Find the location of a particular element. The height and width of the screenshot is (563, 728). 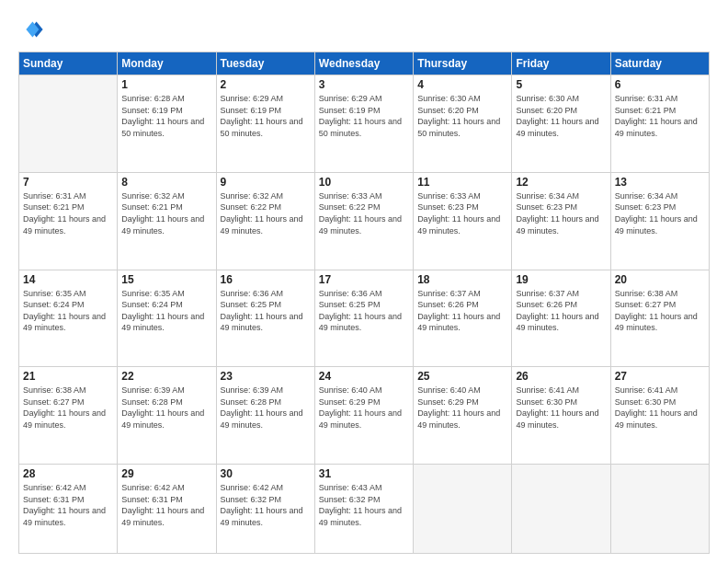

day-info: Sunrise: 6:28 AM Sunset: 6:19 PM Dayligh… is located at coordinates (166, 116).